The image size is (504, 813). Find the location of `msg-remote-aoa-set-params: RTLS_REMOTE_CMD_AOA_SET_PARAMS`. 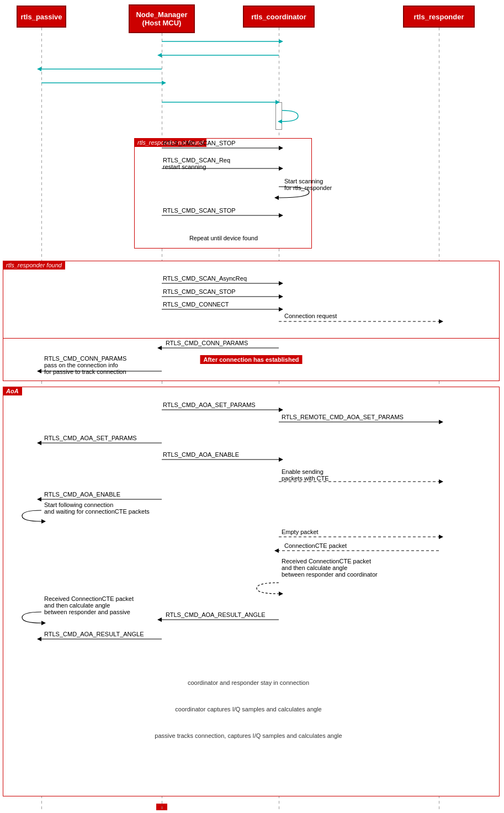

msg-remote-aoa-set-params: RTLS_REMOTE_CMD_AOA_SET_PARAMS is located at coordinates (342, 417).